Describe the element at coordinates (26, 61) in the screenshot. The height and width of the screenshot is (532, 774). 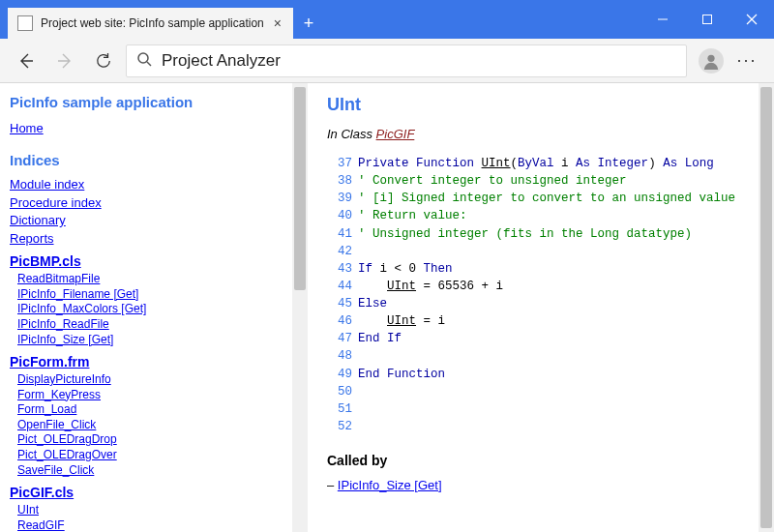
I see `back-button` at that location.